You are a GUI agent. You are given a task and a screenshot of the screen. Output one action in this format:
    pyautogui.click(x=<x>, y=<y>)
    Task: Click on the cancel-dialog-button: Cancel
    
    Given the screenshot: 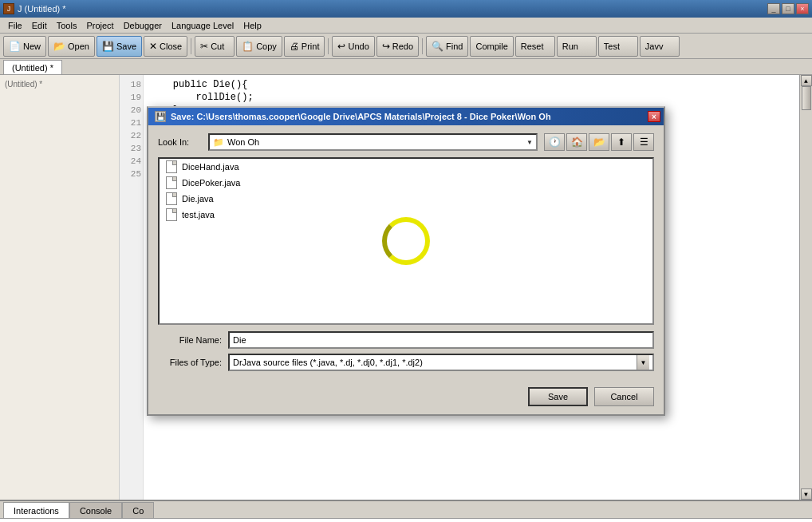 What is the action you would take?
    pyautogui.click(x=624, y=397)
    